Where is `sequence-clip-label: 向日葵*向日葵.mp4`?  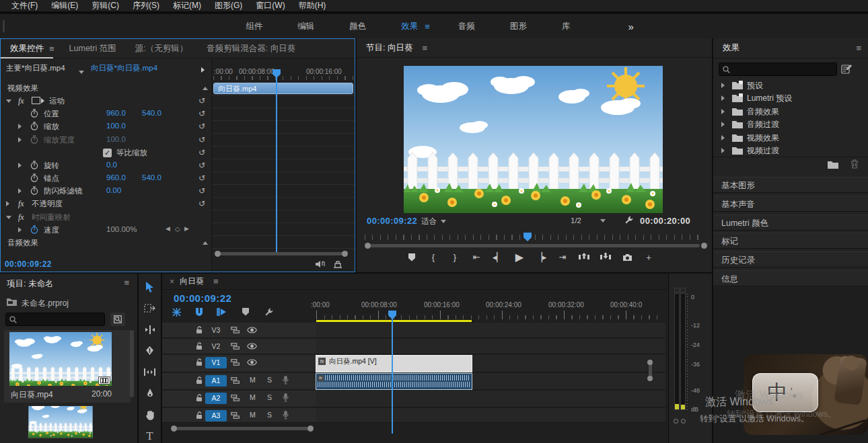
sequence-clip-label: 向日葵*向日葵.mp4 is located at coordinates (124, 69).